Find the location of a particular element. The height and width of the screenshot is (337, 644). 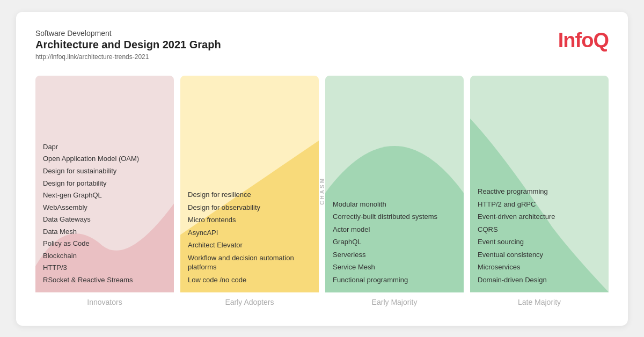

list-item: RSocket & Reactive Streams is located at coordinates (105, 280).